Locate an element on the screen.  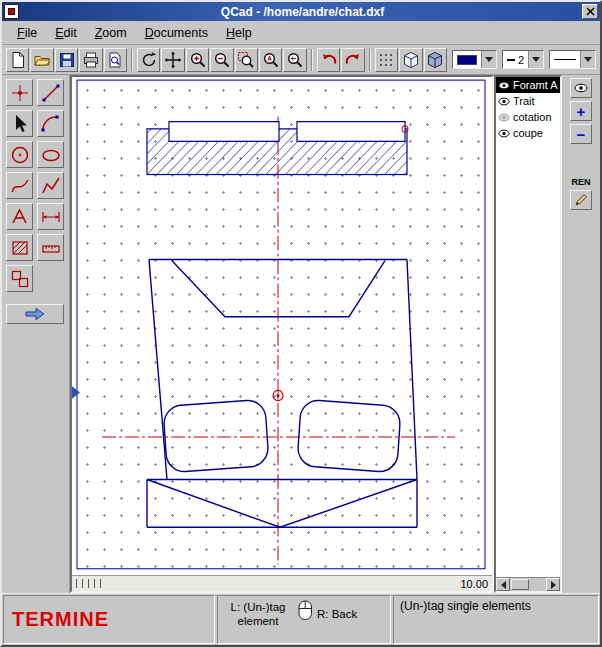
draft-mode-button is located at coordinates (436, 60).